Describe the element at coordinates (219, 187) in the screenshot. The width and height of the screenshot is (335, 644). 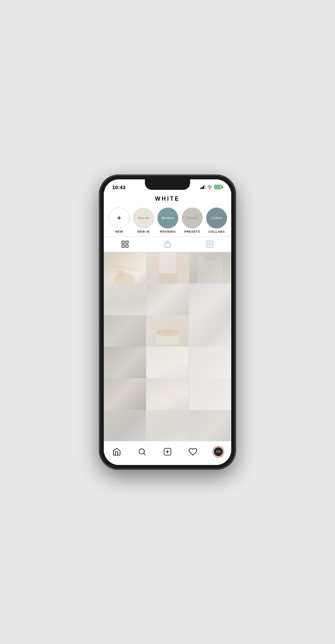
I see `battery-icon` at that location.